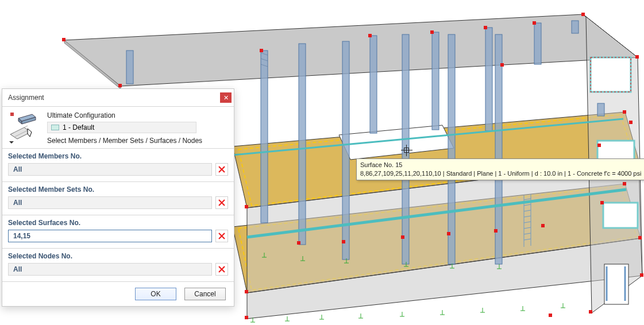  What do you see at coordinates (205, 294) in the screenshot?
I see `cancel-button: Cancel` at bounding box center [205, 294].